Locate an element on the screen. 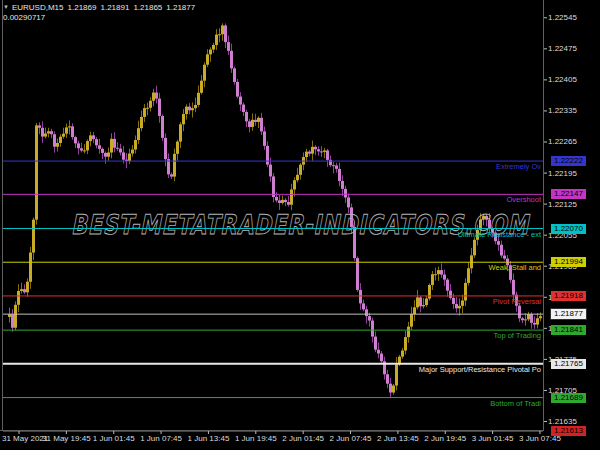 This screenshot has width=600, height=450. time-axis-separator is located at coordinates (272, 430).